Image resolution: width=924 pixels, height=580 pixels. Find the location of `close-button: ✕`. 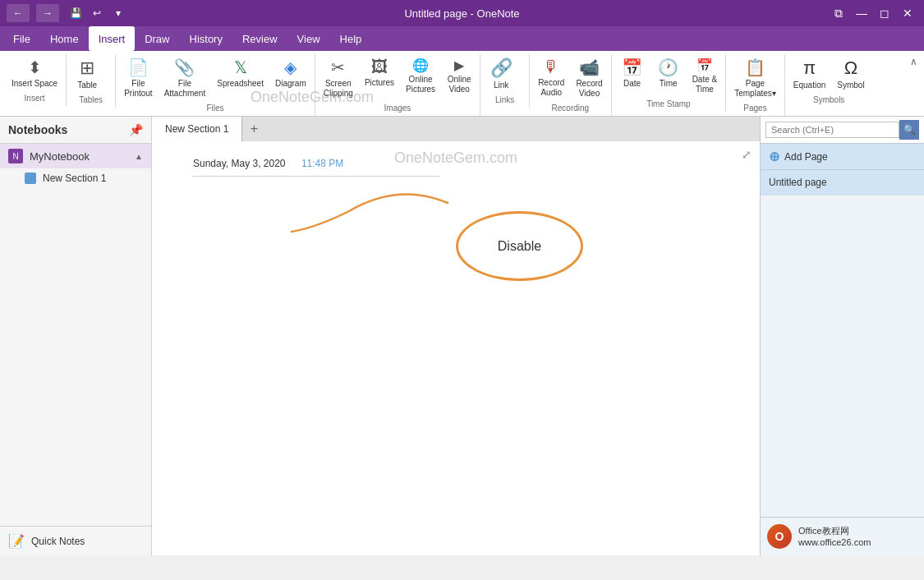

close-button: ✕ is located at coordinates (908, 13).